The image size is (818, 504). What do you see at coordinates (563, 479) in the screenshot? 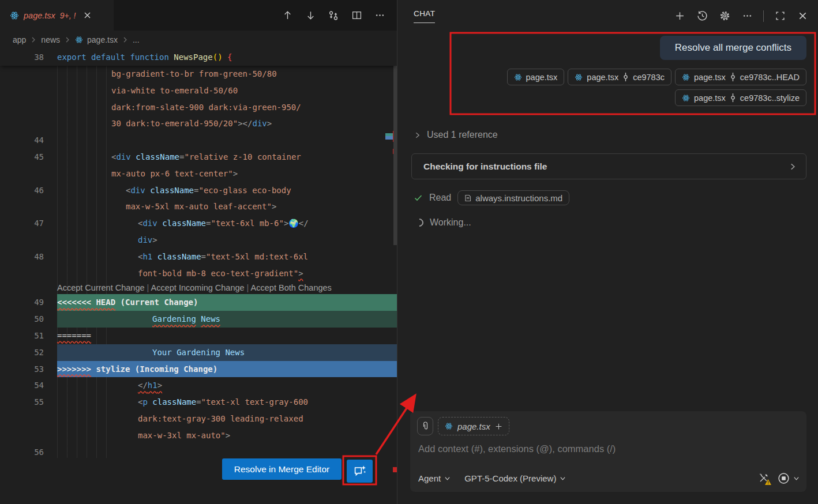
I see `chevron-down-icon` at bounding box center [563, 479].